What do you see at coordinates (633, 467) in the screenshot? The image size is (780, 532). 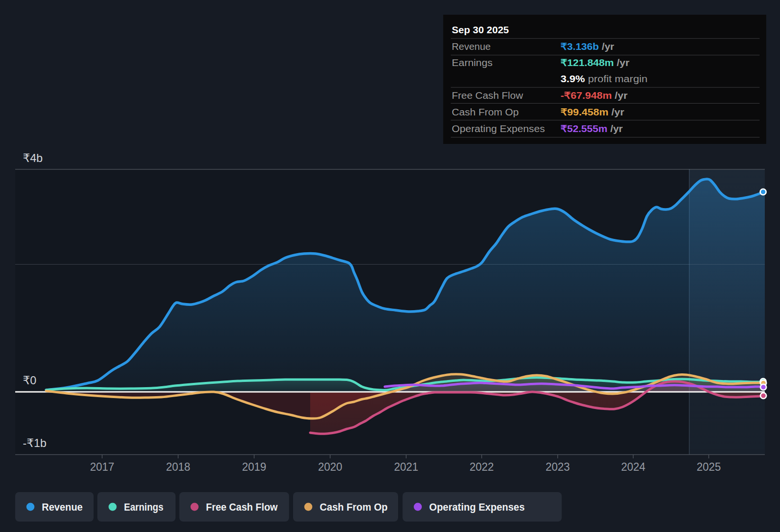 I see `svg-text: 2024` at bounding box center [633, 467].